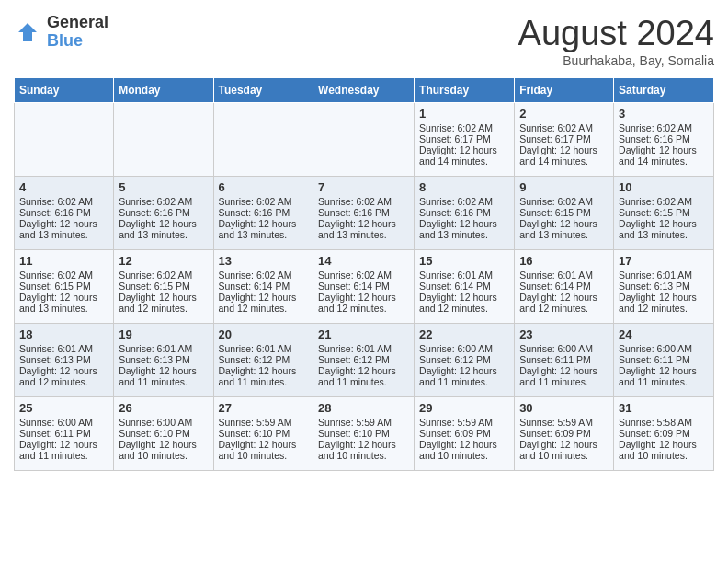 The width and height of the screenshot is (728, 563). What do you see at coordinates (564, 434) in the screenshot?
I see `table-row: 30Sunrise: 5:59 AMSunset: 6:09 PMDayligh…` at bounding box center [564, 434].